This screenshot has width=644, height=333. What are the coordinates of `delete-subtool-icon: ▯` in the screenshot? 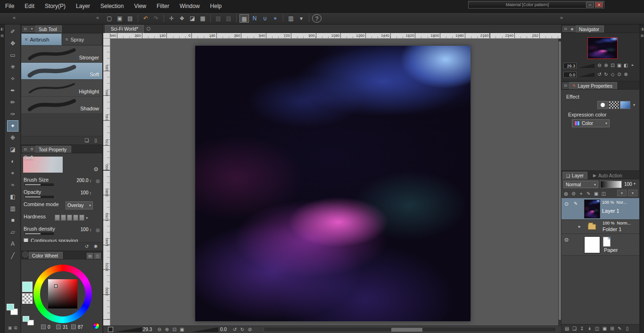 It's located at (96, 141).